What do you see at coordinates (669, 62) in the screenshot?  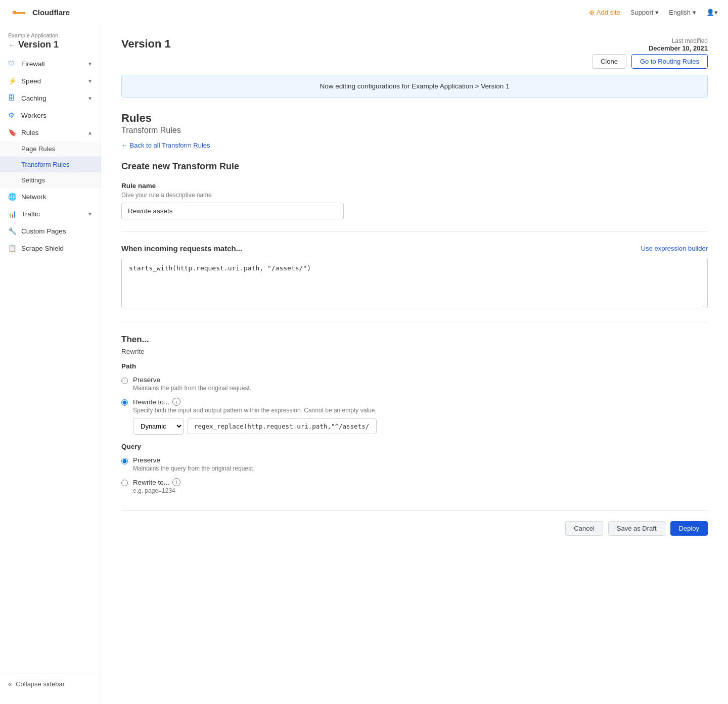 I see `go-routing-rules-button: Go to Routing Rules` at bounding box center [669, 62].